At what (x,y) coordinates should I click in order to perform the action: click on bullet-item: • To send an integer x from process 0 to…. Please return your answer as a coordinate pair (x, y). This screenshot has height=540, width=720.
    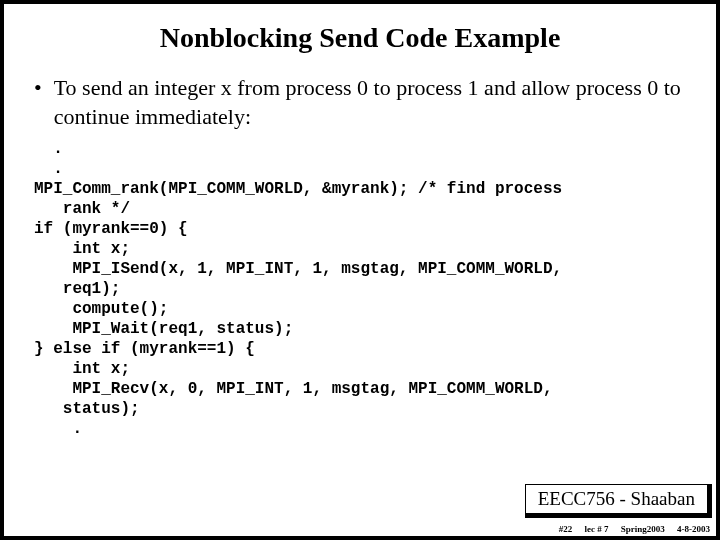
    Looking at the image, I should click on (360, 102).